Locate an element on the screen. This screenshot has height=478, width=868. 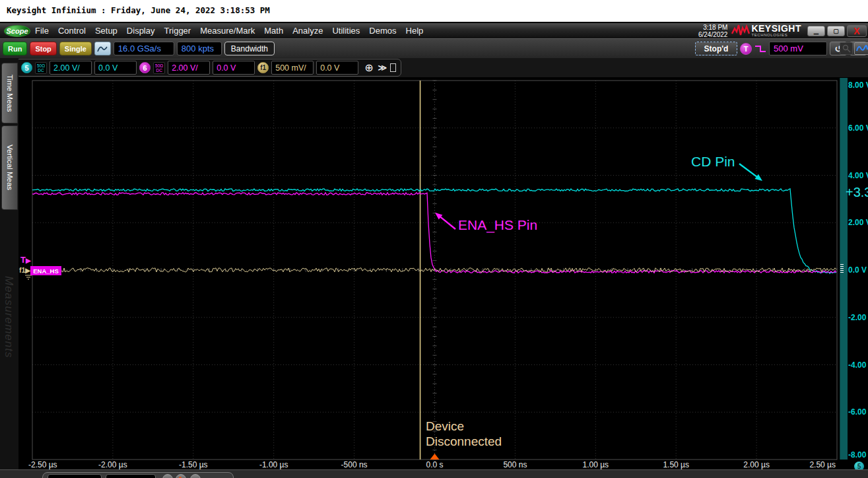
x-tick-label: 1.00 µs is located at coordinates (595, 465).